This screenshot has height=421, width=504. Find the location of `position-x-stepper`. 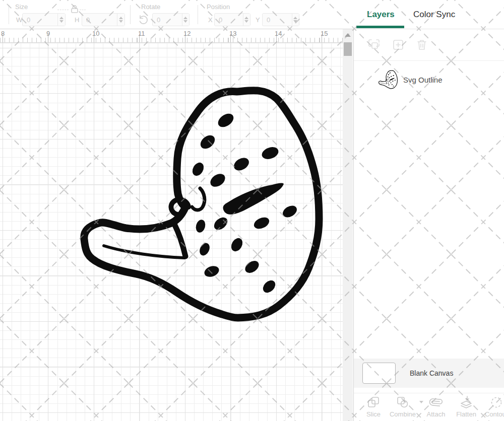

position-x-stepper is located at coordinates (246, 20).